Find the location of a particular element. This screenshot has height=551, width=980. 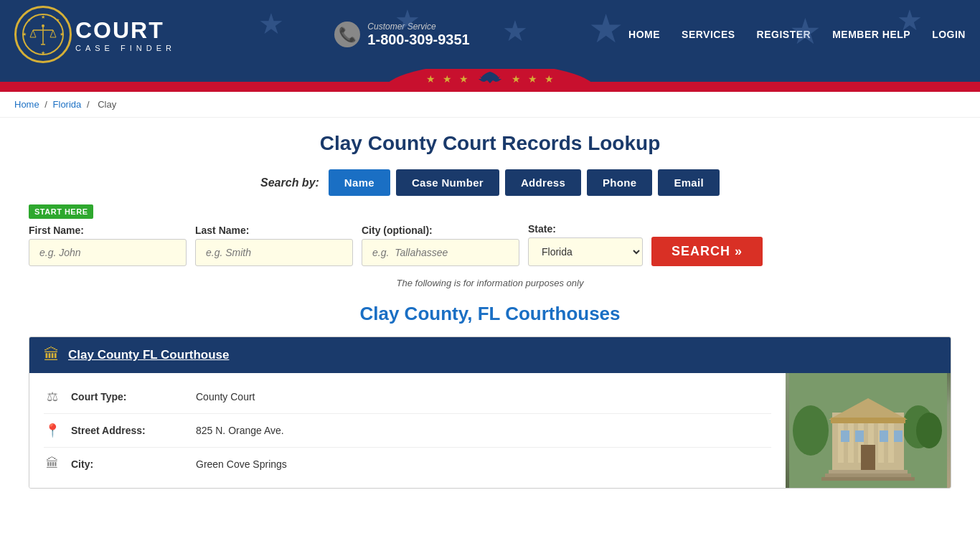

star-right-3: ★ is located at coordinates (550, 79).